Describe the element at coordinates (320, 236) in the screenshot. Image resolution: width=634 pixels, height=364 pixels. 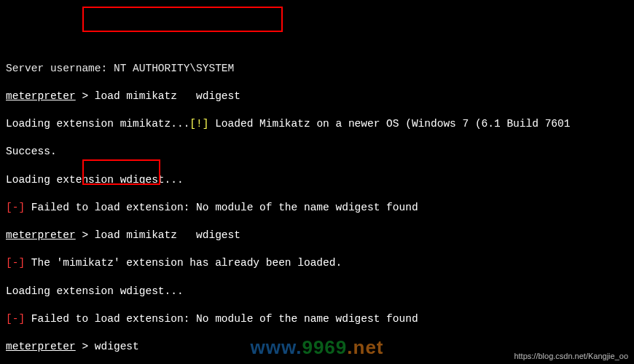
I see `prompt-line-2: meterpreter > load mimikatz wdigest` at that location.